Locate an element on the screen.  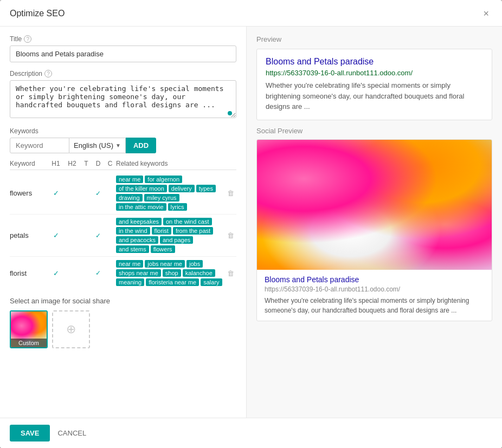
tag: of the killer moon is located at coordinates (141, 189).